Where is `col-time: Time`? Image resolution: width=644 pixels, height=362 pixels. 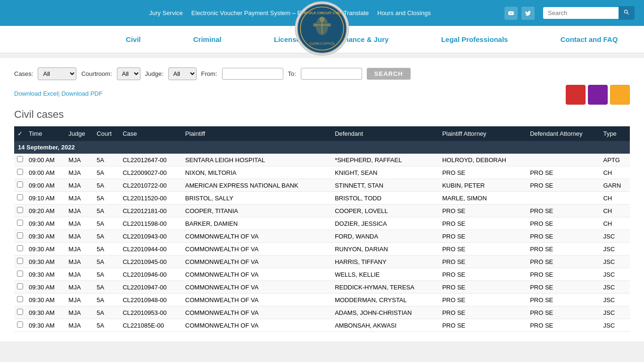 col-time: Time is located at coordinates (46, 134).